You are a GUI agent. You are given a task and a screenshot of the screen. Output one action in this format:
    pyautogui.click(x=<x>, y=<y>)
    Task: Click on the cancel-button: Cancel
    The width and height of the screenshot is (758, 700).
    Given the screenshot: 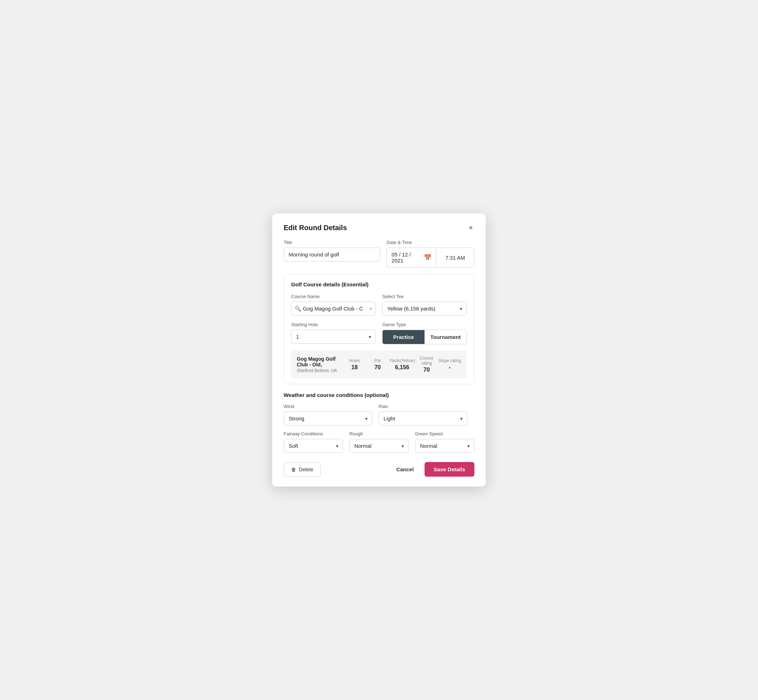 What is the action you would take?
    pyautogui.click(x=405, y=469)
    